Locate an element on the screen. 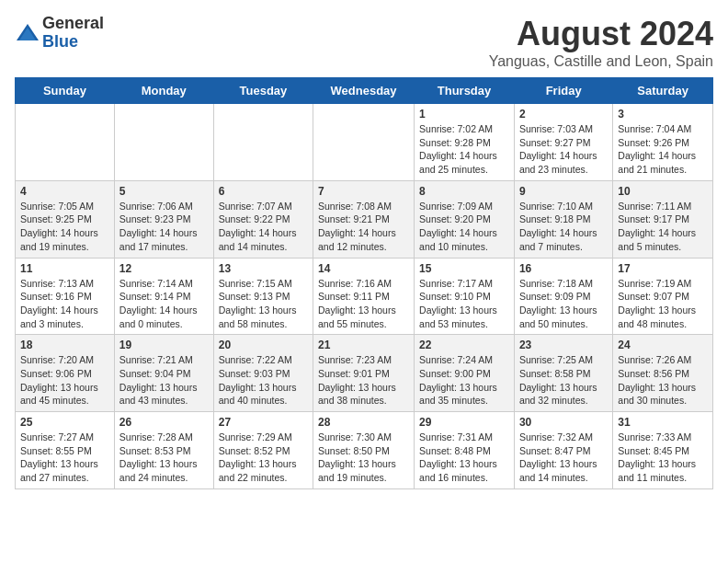 Image resolution: width=728 pixels, height=563 pixels. day-content: Sunrise: 7:11 AM Sunset: 9:17 PM Dayligh… is located at coordinates (663, 226).